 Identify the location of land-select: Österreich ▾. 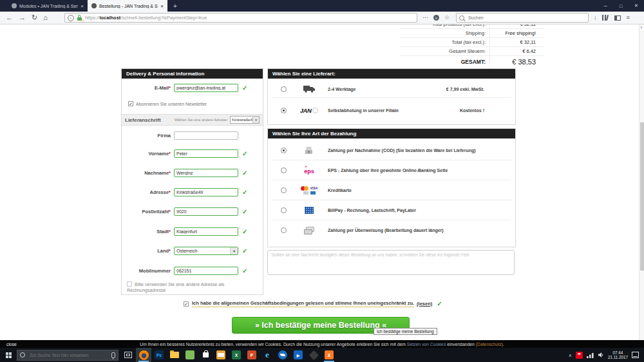
(206, 251).